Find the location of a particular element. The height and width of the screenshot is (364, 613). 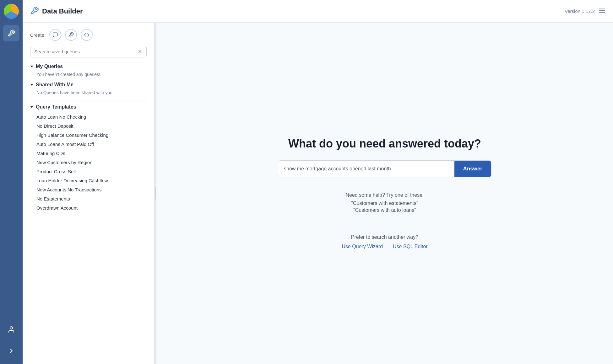

list-item: Overdrawn Account is located at coordinates (91, 208).